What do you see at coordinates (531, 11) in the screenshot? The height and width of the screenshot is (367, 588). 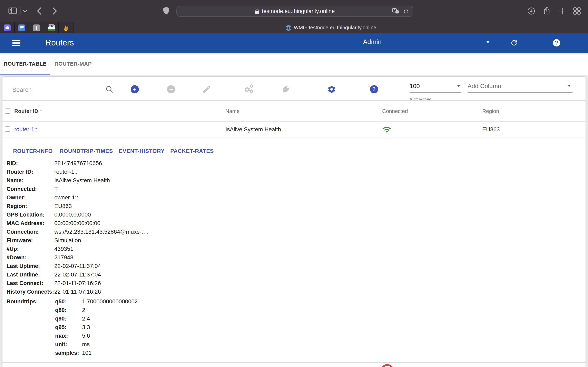 I see `downloads-icon` at bounding box center [531, 11].